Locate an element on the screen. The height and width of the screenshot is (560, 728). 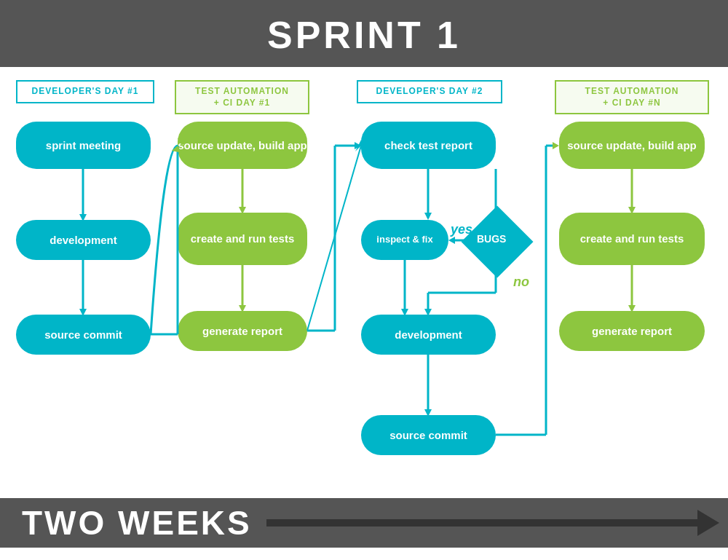
check-test-report-box: check test report is located at coordinates (428, 146).